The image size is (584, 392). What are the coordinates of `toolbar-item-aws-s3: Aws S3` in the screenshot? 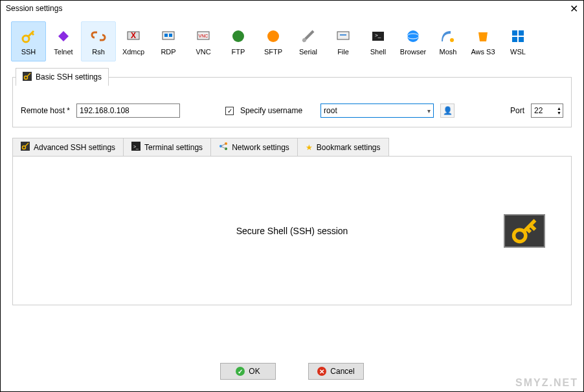 It's located at (483, 41).